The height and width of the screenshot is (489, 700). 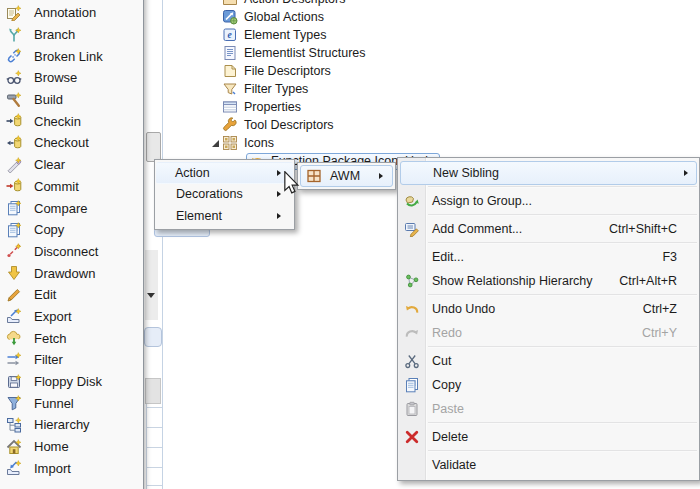 I want to click on menu-item-disconnect: Disconnect, so click(x=72, y=252).